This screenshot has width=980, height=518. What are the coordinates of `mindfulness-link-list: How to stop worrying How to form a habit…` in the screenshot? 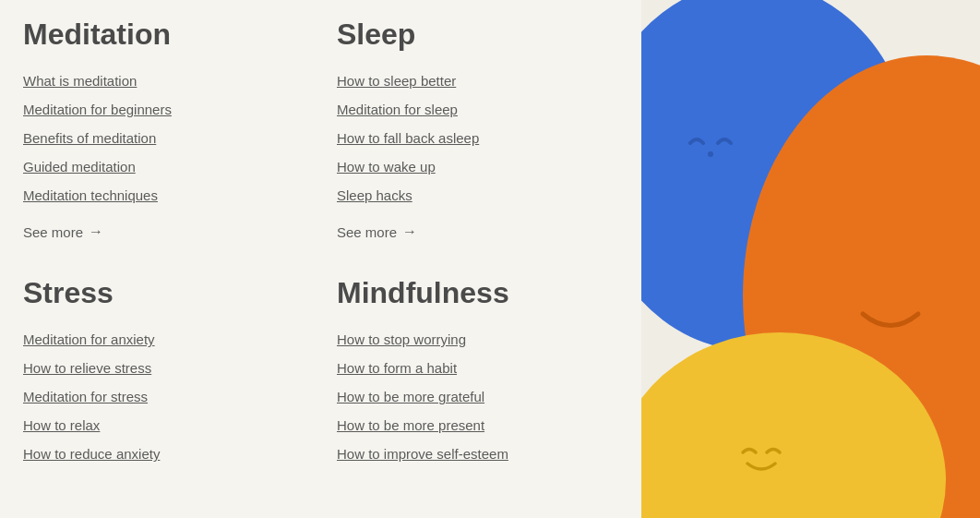 It's located at (475, 397).